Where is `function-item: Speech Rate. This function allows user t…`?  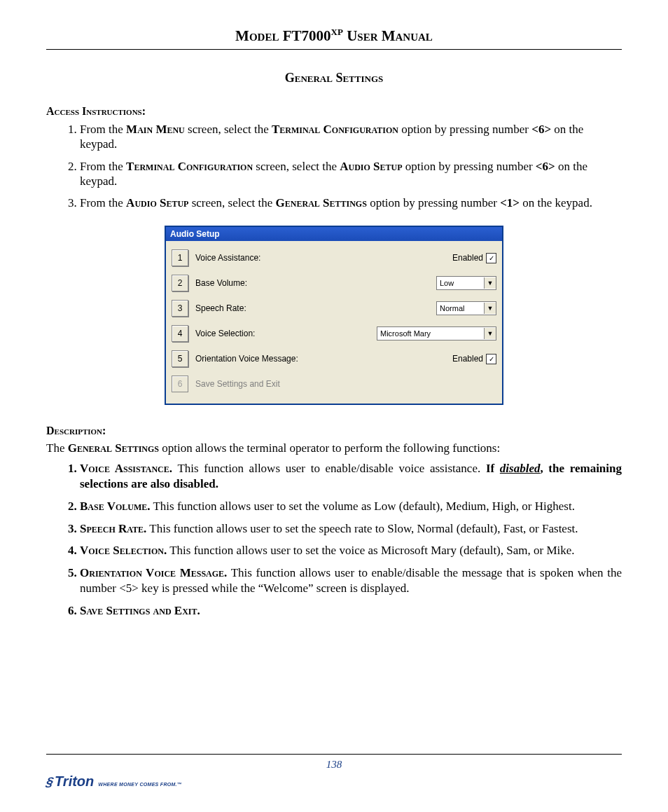 function-item: Speech Rate. This function allows user t… is located at coordinates (351, 529).